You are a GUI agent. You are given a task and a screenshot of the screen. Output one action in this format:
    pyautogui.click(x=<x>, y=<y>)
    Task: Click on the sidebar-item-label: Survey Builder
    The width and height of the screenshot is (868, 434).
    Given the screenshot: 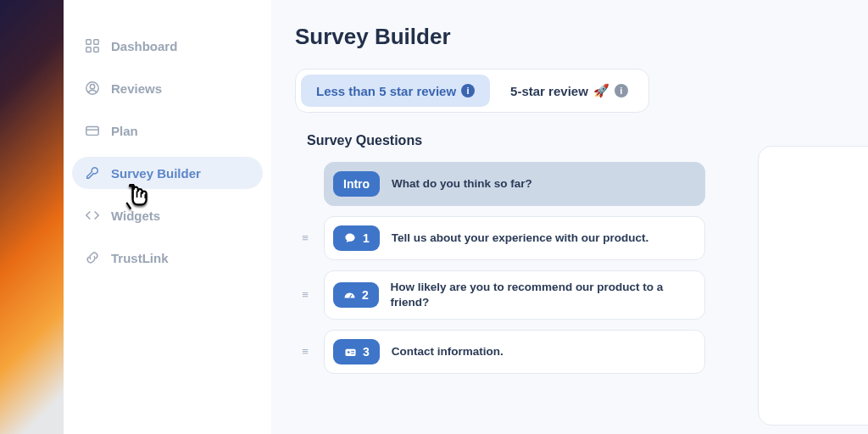 What is the action you would take?
    pyautogui.click(x=156, y=173)
    